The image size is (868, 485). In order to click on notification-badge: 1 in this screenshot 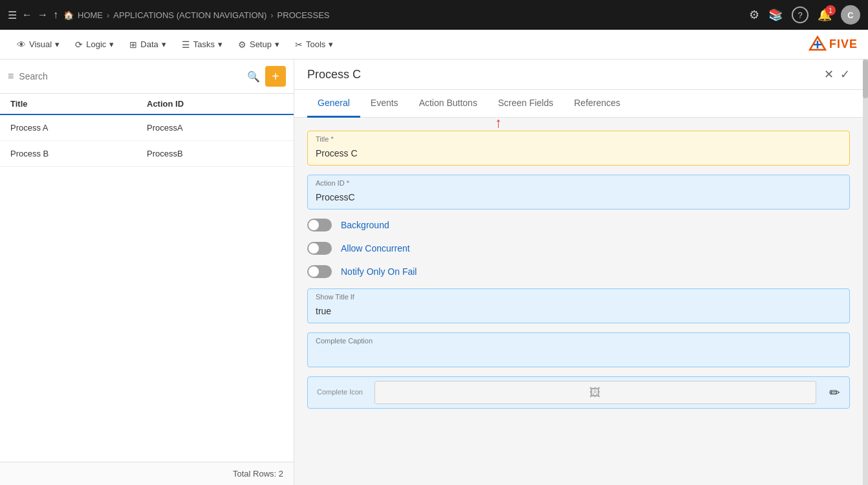, I will do `click(830, 10)`.